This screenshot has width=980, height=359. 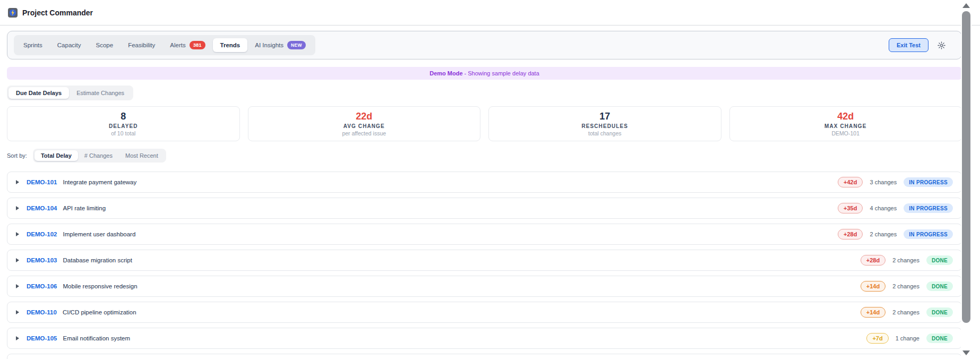 What do you see at coordinates (966, 180) in the screenshot?
I see `scrollbar` at bounding box center [966, 180].